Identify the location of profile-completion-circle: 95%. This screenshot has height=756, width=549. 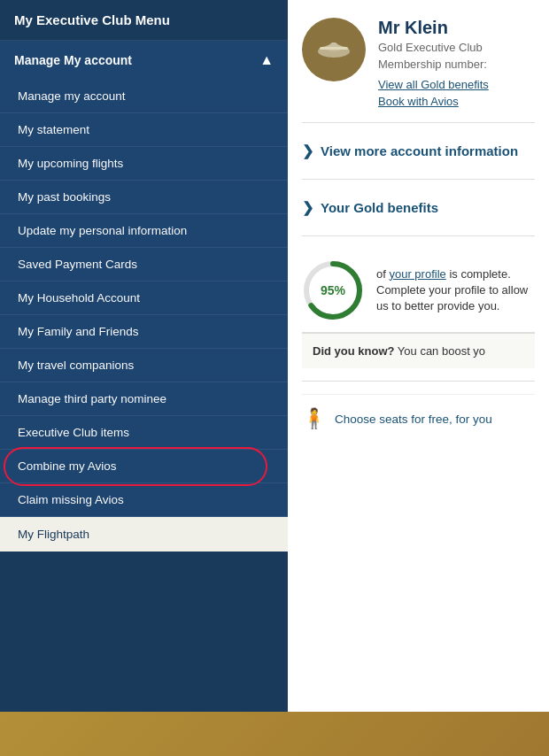
(333, 290).